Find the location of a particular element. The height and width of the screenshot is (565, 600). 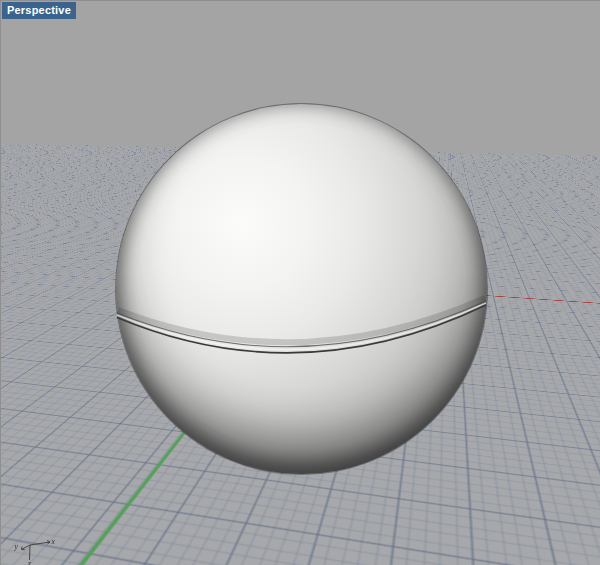

world-axes-gizmo: x y z is located at coordinates (37, 547).